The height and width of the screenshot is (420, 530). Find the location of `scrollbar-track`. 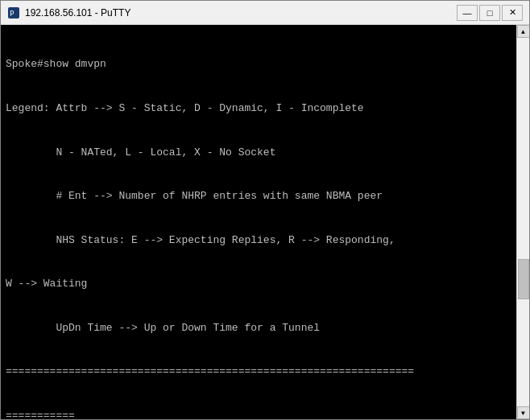

scrollbar-track is located at coordinates (524, 222).